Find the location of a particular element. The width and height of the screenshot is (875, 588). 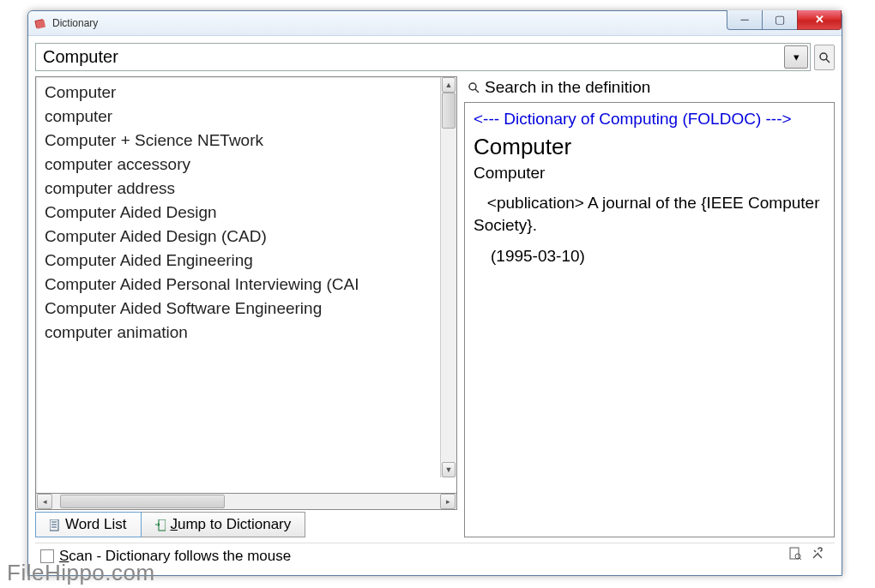

scroll-left-button: ◂ is located at coordinates (45, 501).